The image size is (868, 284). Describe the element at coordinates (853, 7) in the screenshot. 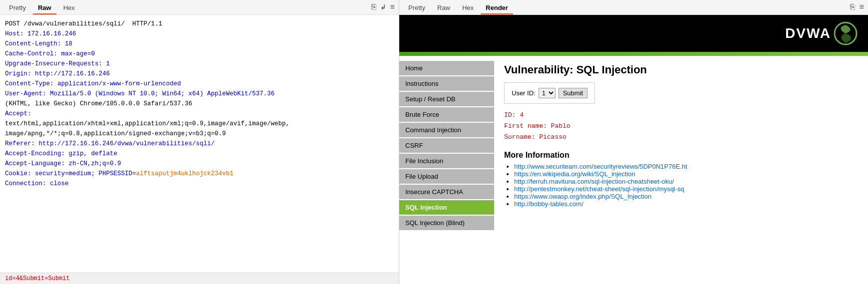

I see `copy-icon-right: ⎘` at that location.